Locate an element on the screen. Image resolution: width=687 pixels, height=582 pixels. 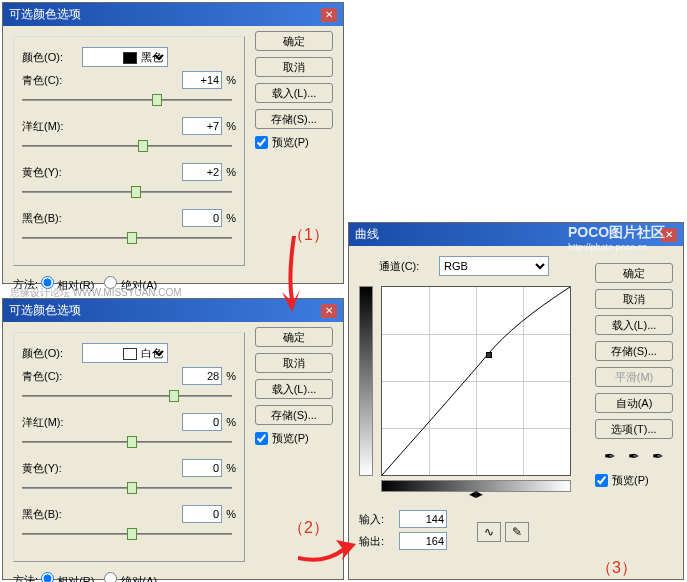
input-label: 输入: is located at coordinates (379, 520).